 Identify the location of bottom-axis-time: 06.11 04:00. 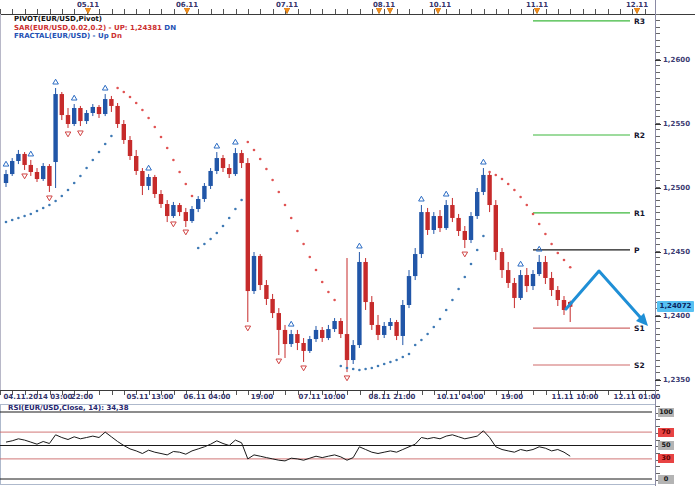
(208, 397).